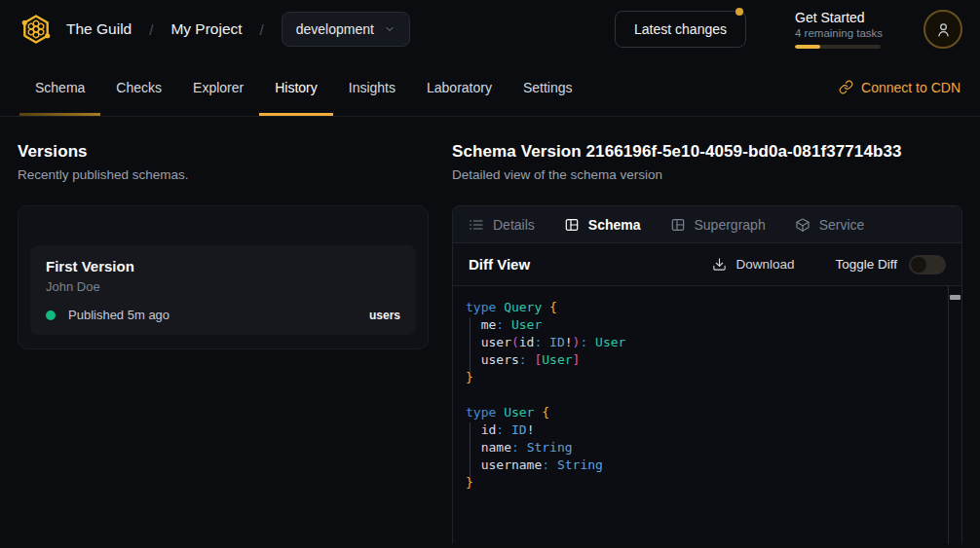  Describe the element at coordinates (223, 267) in the screenshot. I see `version-name: First Version` at that location.